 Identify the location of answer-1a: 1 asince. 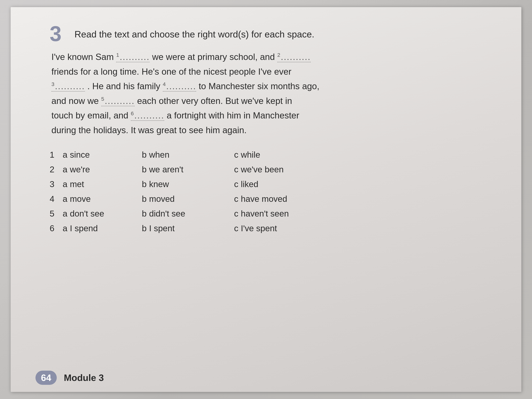
(96, 155).